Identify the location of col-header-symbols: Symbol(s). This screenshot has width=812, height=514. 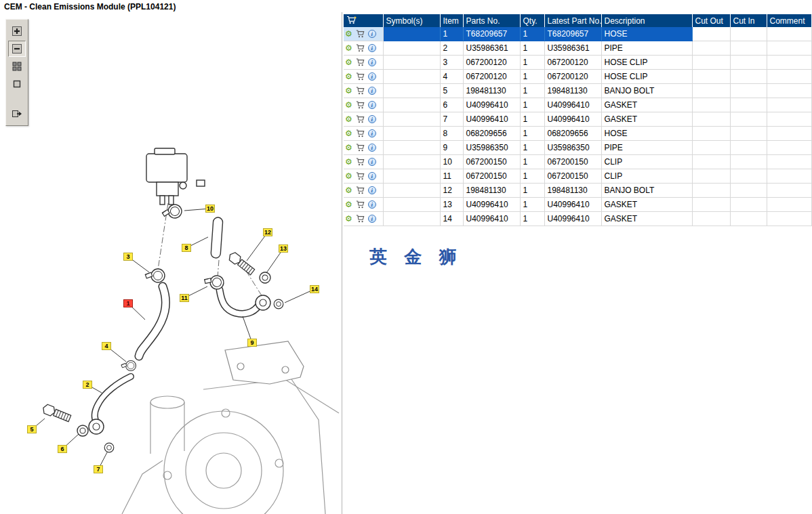
(411, 20).